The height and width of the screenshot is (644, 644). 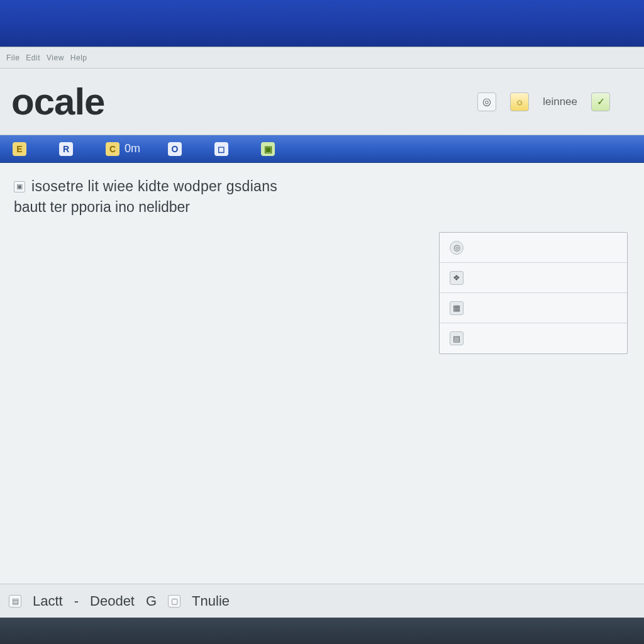 I want to click on panel-row-3: ▦, so click(x=533, y=308).